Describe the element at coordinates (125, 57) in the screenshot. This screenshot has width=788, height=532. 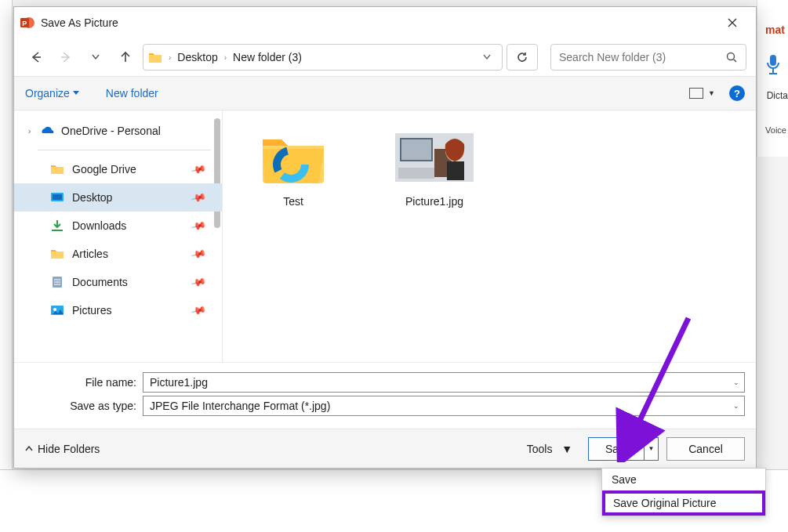
I see `nav-up-button` at that location.